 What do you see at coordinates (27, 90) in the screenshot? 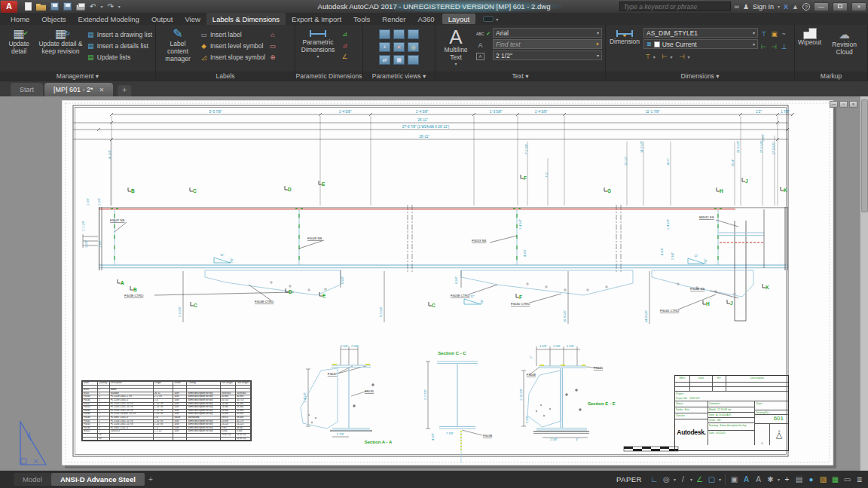
I see `file-tab-start: Start` at bounding box center [27, 90].